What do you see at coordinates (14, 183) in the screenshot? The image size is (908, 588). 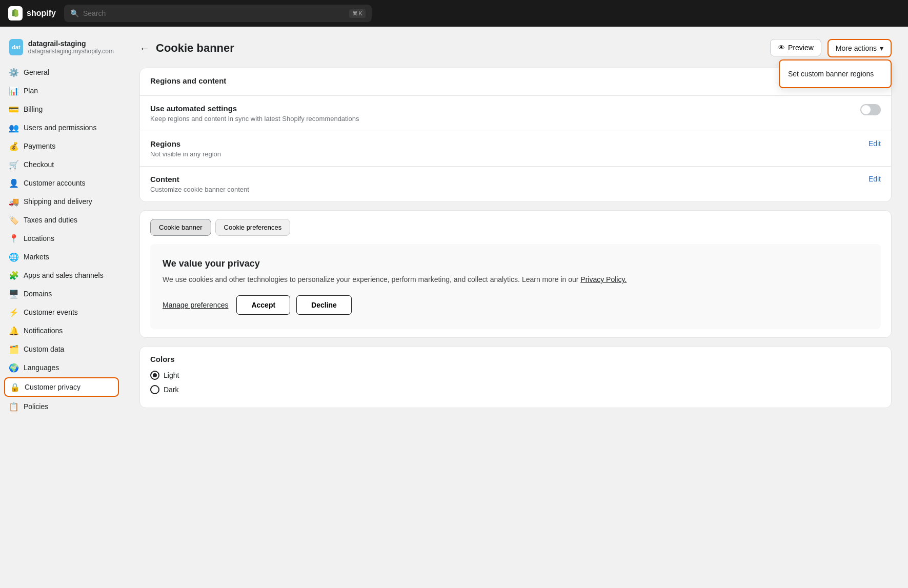 I see `customer-accounts-icon: 👤` at bounding box center [14, 183].